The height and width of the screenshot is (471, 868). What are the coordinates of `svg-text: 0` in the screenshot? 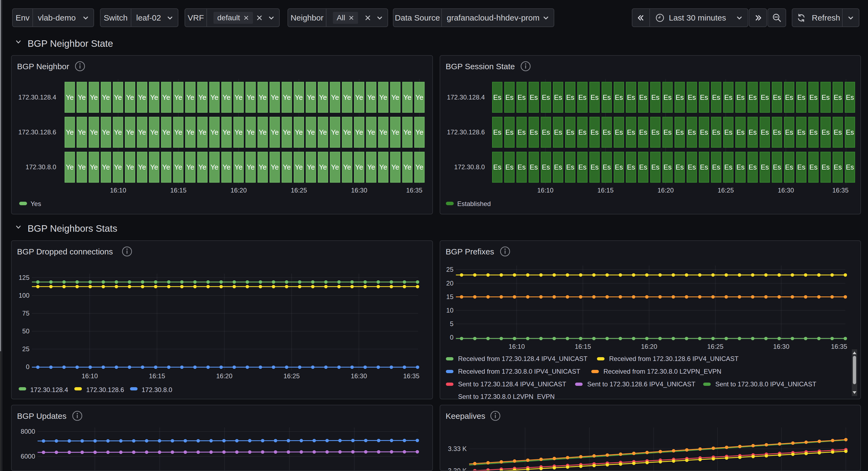 It's located at (452, 337).